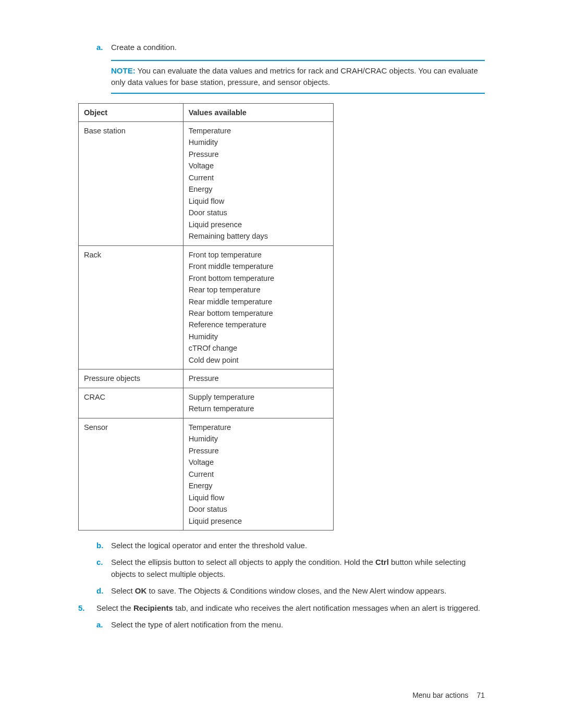 The image size is (563, 728). Describe the element at coordinates (153, 608) in the screenshot. I see `bold-recipients: Recipients` at that location.